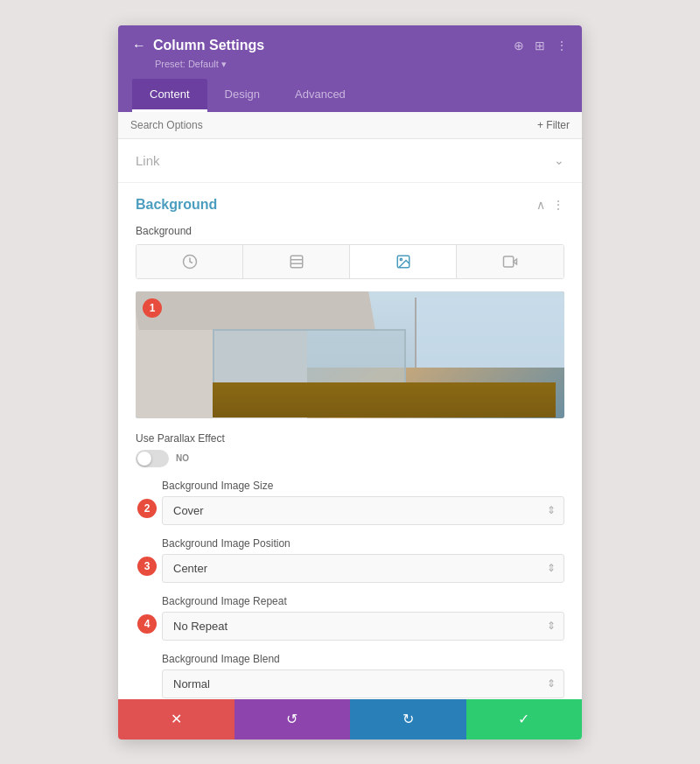 This screenshot has width=700, height=764. Describe the element at coordinates (177, 205) in the screenshot. I see `background-section-title: Background` at that location.